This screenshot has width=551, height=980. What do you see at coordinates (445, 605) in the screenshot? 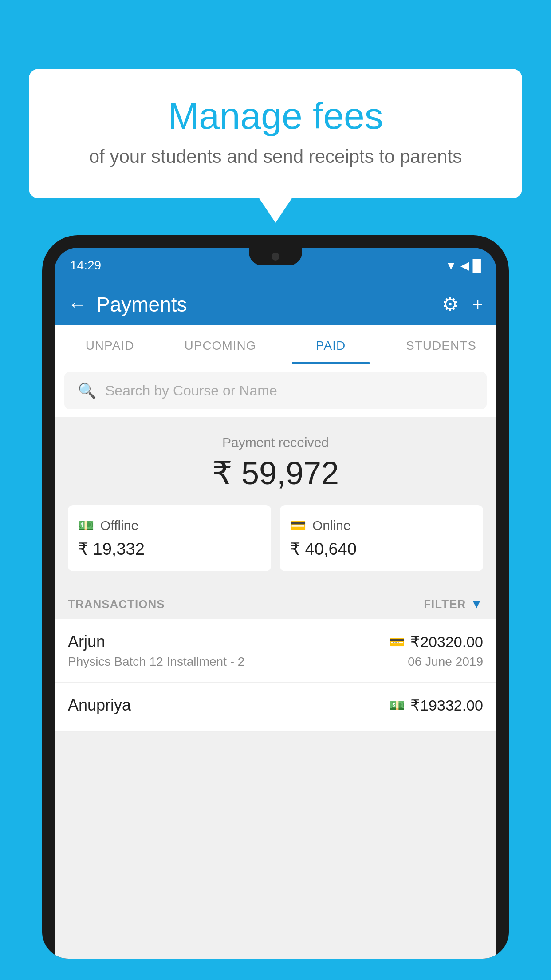
I see `filter-label: FILTER` at bounding box center [445, 605].